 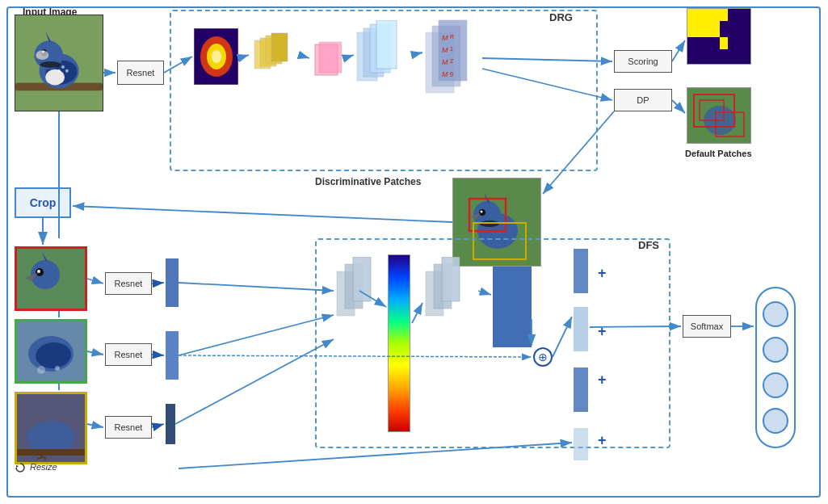 I want to click on blue-panel, so click(x=512, y=307).